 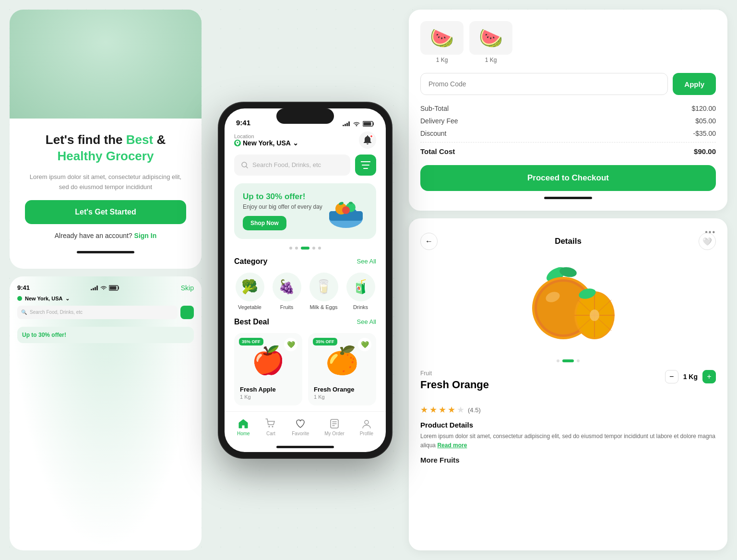 I want to click on quantity-value: 1 Kg, so click(x=690, y=377).